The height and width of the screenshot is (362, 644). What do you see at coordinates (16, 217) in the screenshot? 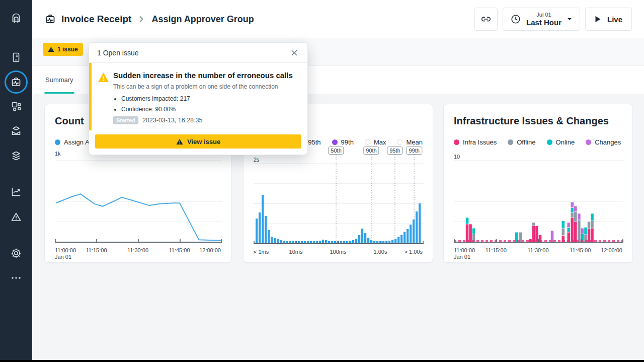
I see `alert-triangle-icon` at bounding box center [16, 217].